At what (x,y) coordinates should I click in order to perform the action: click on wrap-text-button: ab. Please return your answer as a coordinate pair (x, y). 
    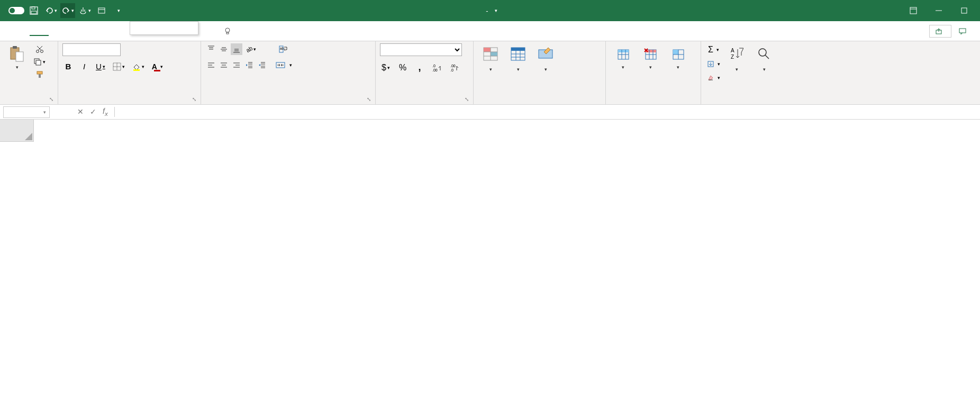
    Looking at the image, I should click on (284, 49).